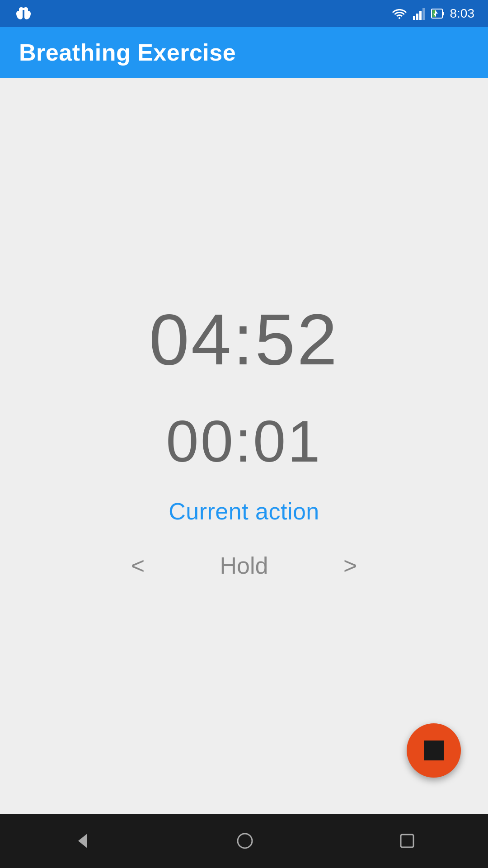 This screenshot has width=488, height=868. Describe the element at coordinates (407, 841) in the screenshot. I see `recents-button` at that location.